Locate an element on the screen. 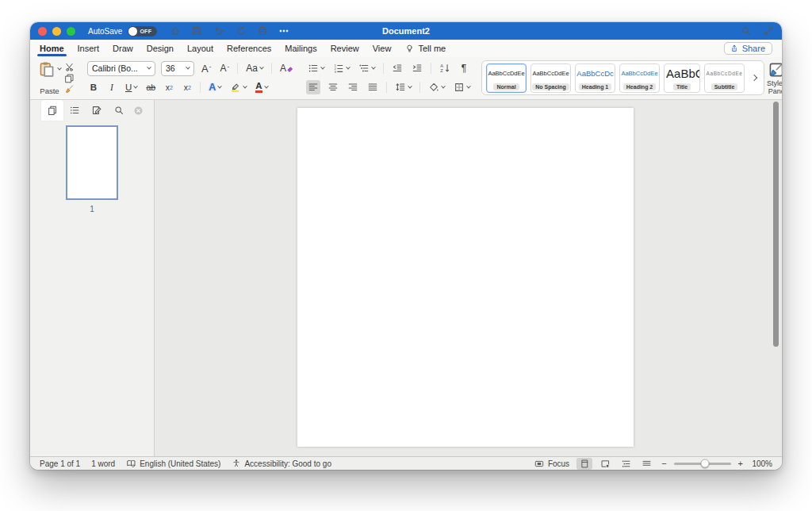 This screenshot has height=511, width=812. zoom-window-button is located at coordinates (71, 32).